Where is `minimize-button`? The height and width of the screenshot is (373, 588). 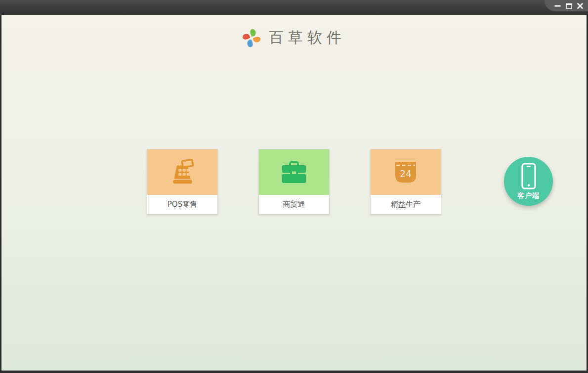 minimize-button is located at coordinates (557, 6).